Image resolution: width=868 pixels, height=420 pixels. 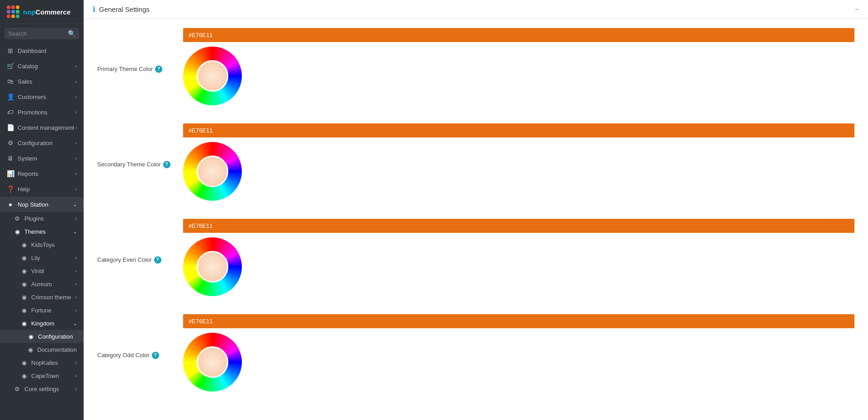 I want to click on logo-dots, so click(x=13, y=12).